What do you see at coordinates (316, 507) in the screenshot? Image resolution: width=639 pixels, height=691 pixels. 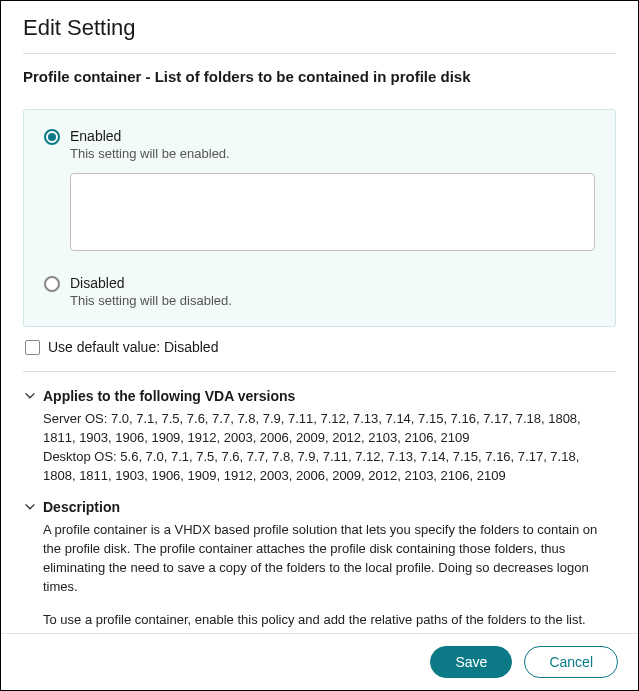 I see `section-description-header: Description` at bounding box center [316, 507].